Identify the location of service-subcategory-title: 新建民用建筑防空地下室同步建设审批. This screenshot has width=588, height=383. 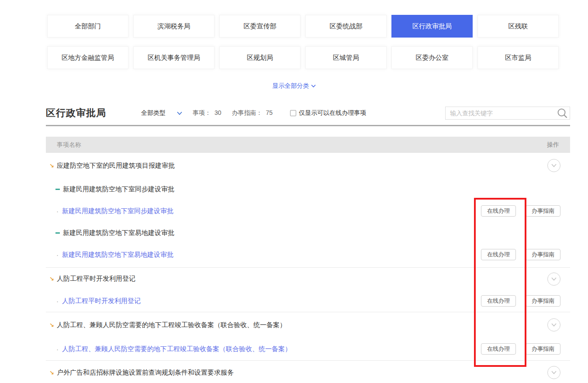
(119, 190).